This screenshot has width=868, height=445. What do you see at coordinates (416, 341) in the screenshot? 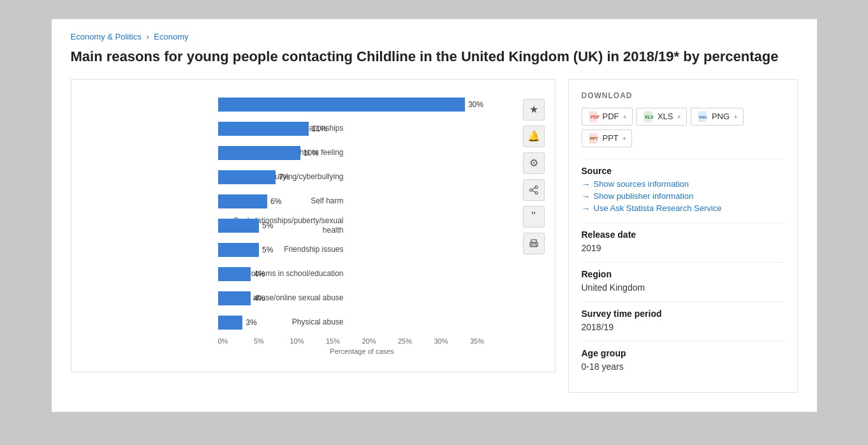
I see `x-axis-tick: 25%` at bounding box center [416, 341].